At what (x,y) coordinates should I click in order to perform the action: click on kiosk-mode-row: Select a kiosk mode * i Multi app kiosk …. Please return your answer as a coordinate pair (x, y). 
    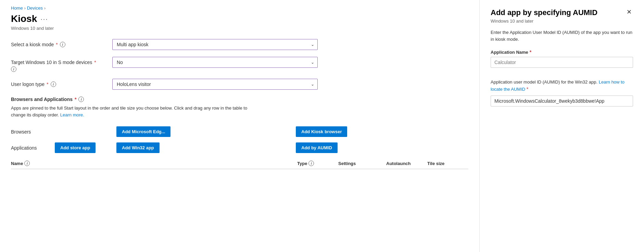
    Looking at the image, I should click on (240, 45).